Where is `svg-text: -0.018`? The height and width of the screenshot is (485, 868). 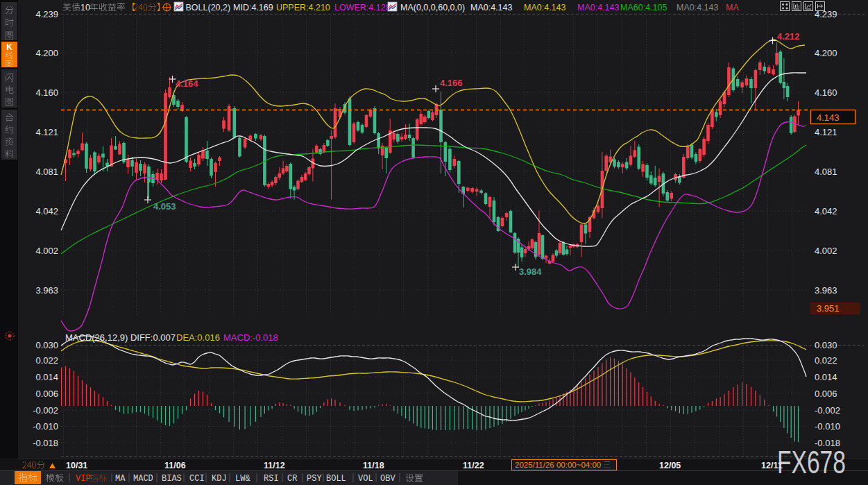
svg-text: -0.018 is located at coordinates (46, 443).